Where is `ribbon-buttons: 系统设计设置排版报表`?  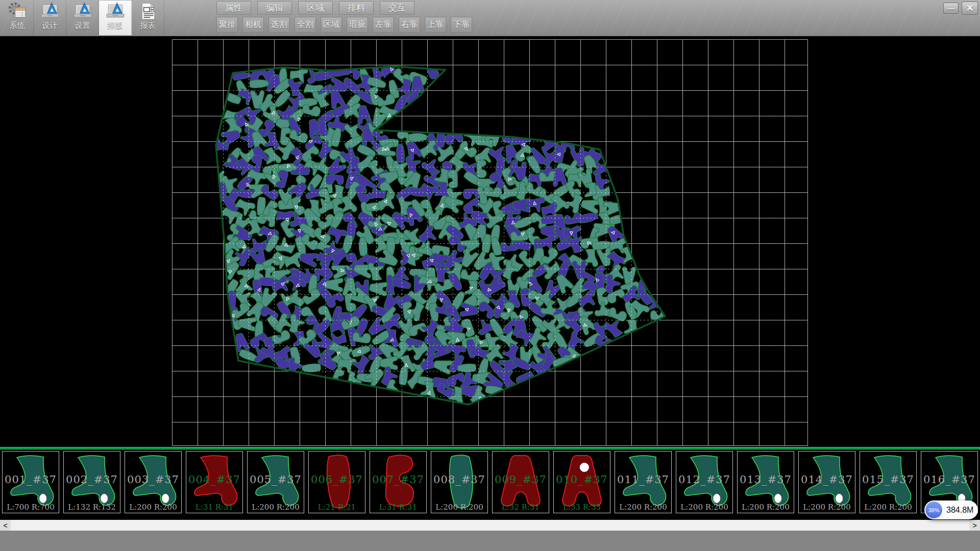 ribbon-buttons: 系统设计设置排版报表 is located at coordinates (83, 18).